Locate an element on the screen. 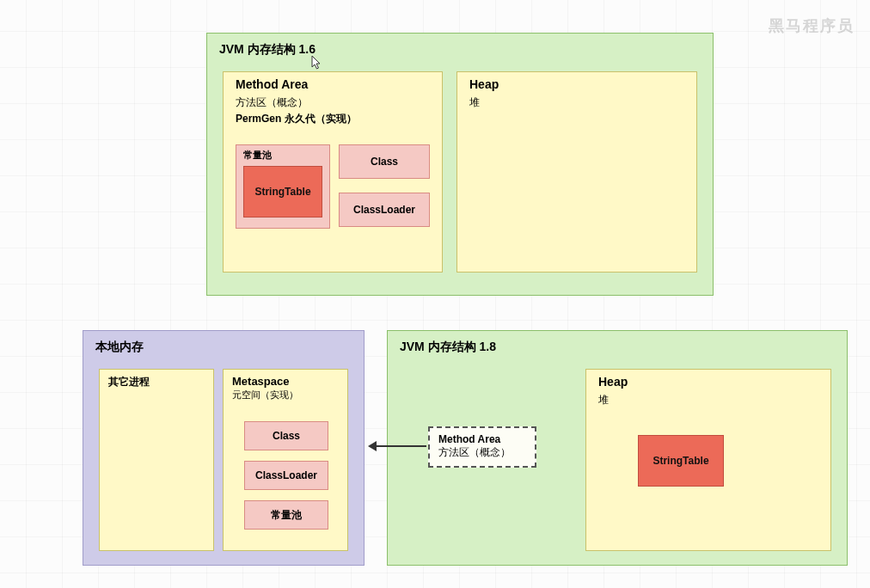 The image size is (870, 588). method-area-18-sub: 方法区（概念） is located at coordinates (482, 452).